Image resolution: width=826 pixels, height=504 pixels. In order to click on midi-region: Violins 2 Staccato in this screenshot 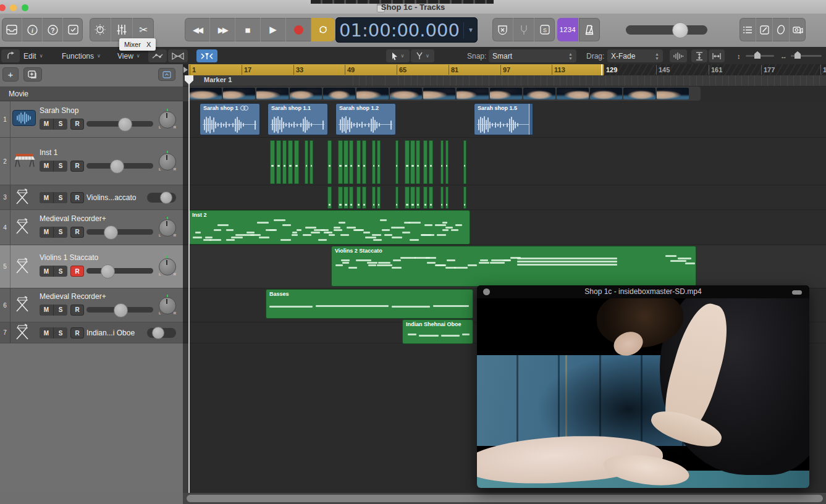, I will do `click(514, 266)`.